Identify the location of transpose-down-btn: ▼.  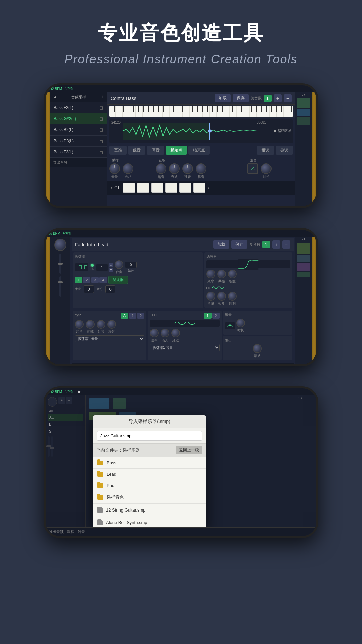
(111, 270).